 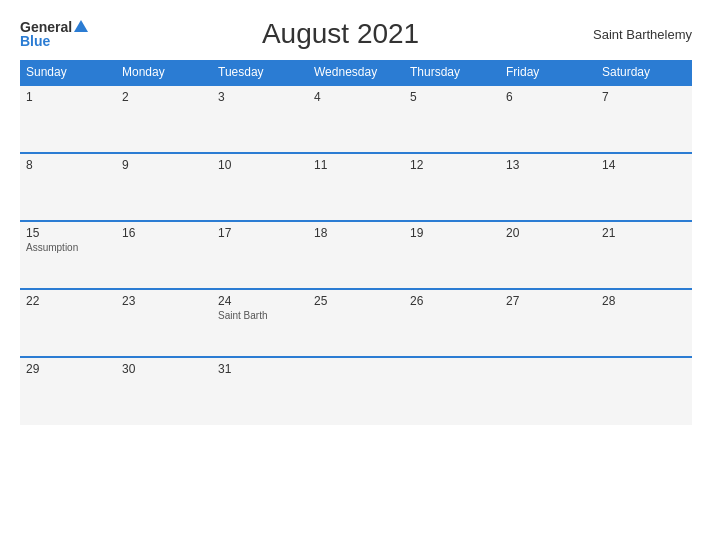 I want to click on table-row: 23, so click(x=164, y=323).